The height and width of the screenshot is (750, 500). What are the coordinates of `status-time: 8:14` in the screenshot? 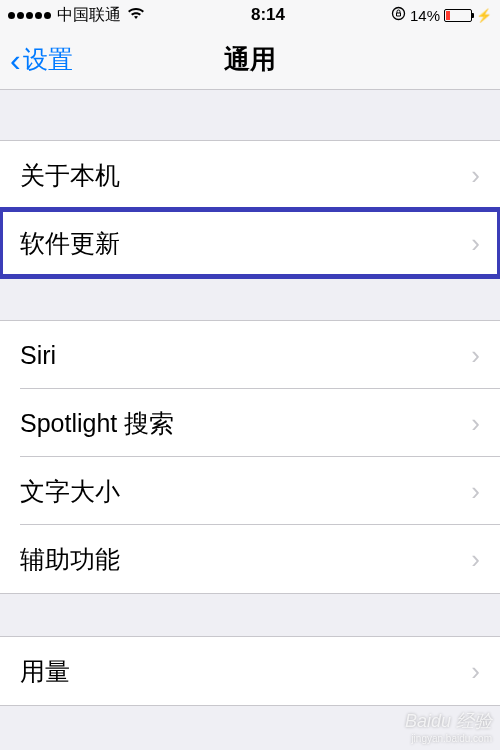 It's located at (268, 15).